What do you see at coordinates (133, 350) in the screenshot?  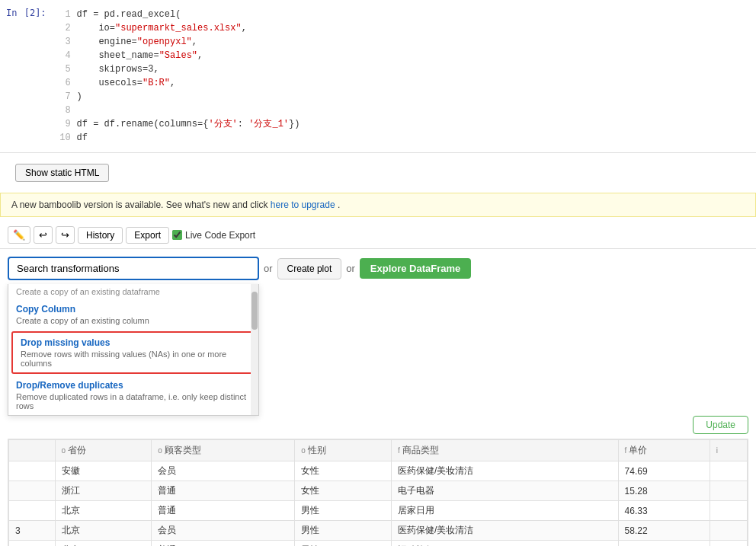 I see `dropdown-list: Create a copy of an existing dataframe C…` at bounding box center [133, 350].